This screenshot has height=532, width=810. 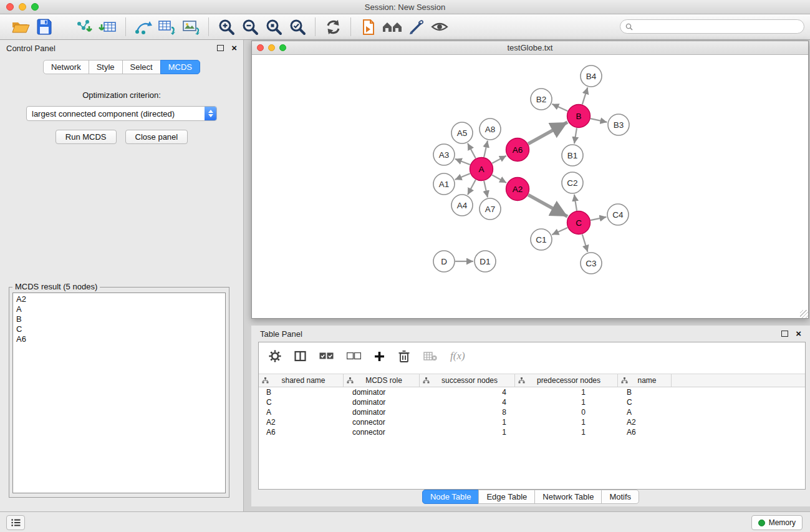 What do you see at coordinates (10, 7) in the screenshot?
I see `close-window-button` at bounding box center [10, 7].